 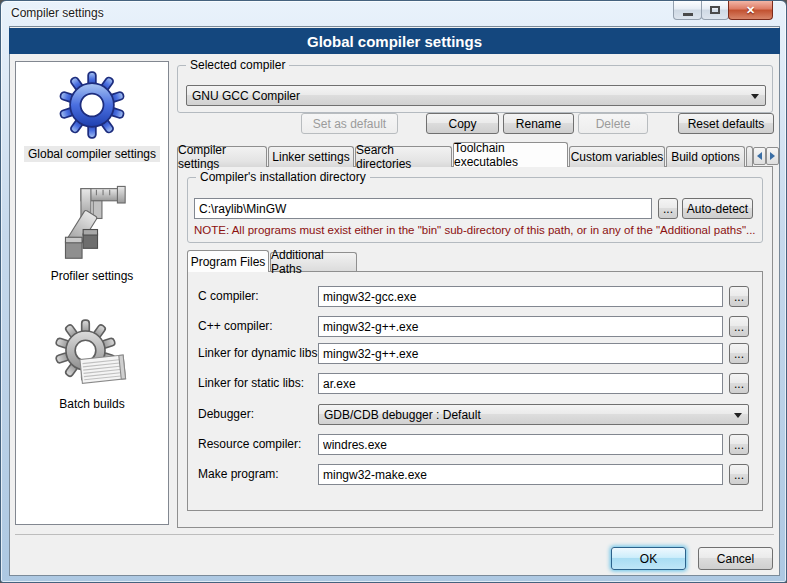 What do you see at coordinates (350, 124) in the screenshot?
I see `set-as-default-button: Set as default` at bounding box center [350, 124].